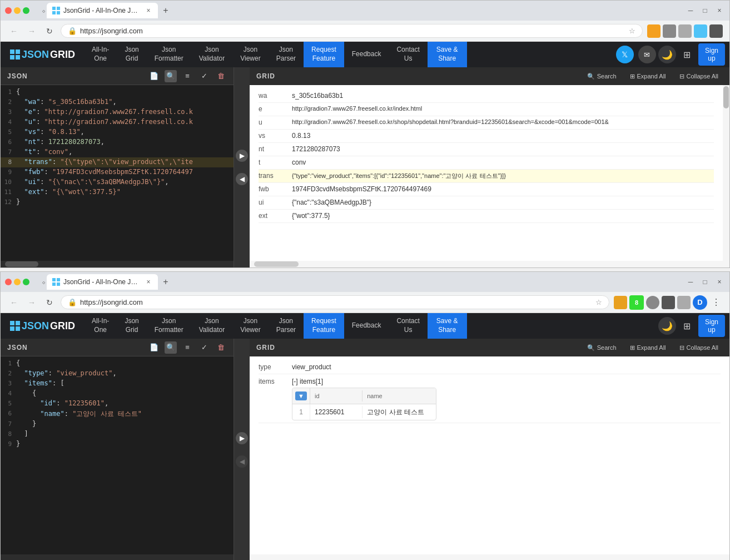 This screenshot has width=730, height=560. What do you see at coordinates (367, 326) in the screenshot?
I see `nav-feedback-2: Feedback` at bounding box center [367, 326].